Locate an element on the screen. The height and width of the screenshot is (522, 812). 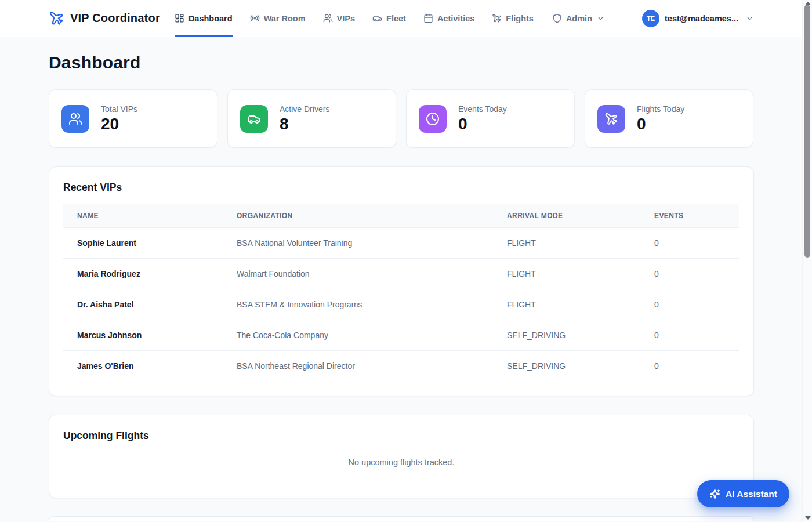
nav-item-flights: Flights is located at coordinates (513, 19).